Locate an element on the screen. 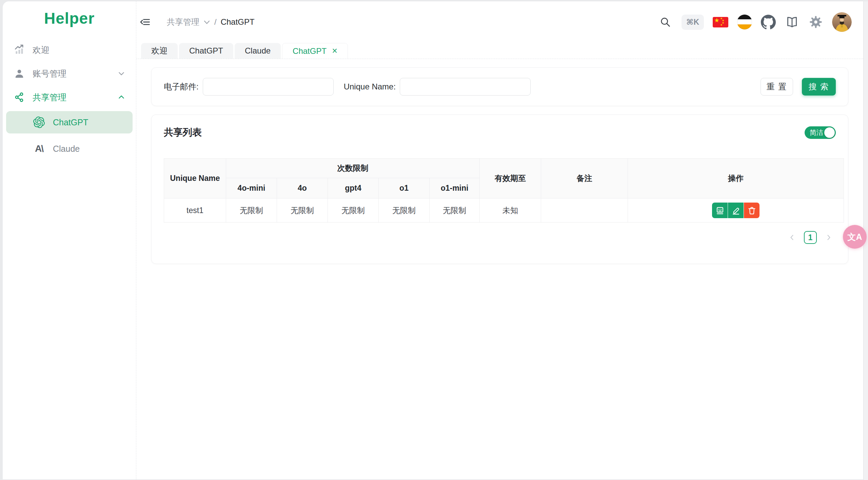  user-avatar is located at coordinates (842, 22).